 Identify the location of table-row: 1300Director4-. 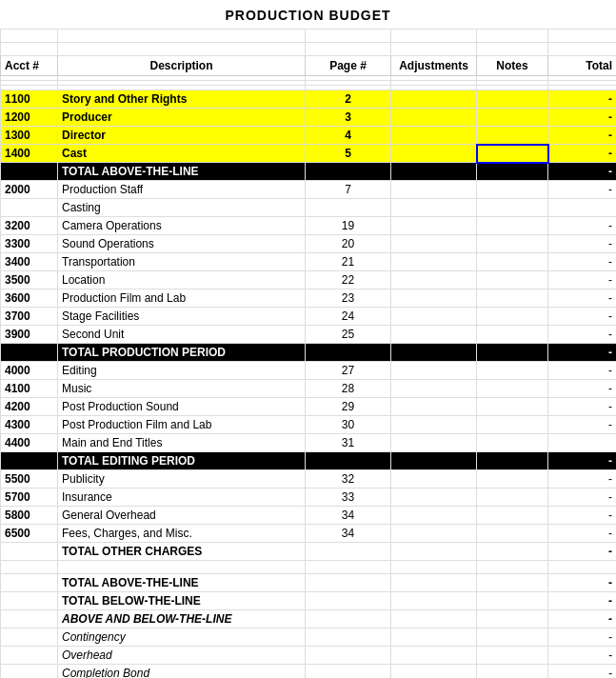
(308, 135).